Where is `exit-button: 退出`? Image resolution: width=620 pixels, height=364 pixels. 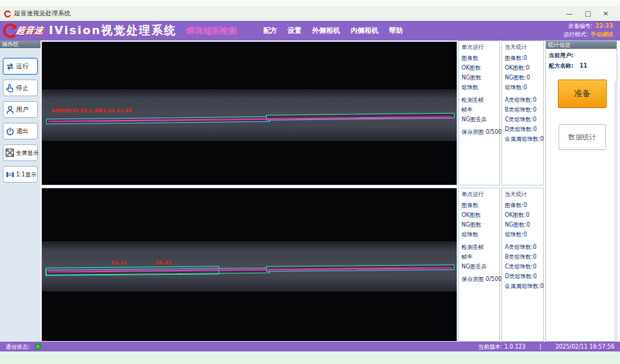 exit-button: 退出 is located at coordinates (20, 131).